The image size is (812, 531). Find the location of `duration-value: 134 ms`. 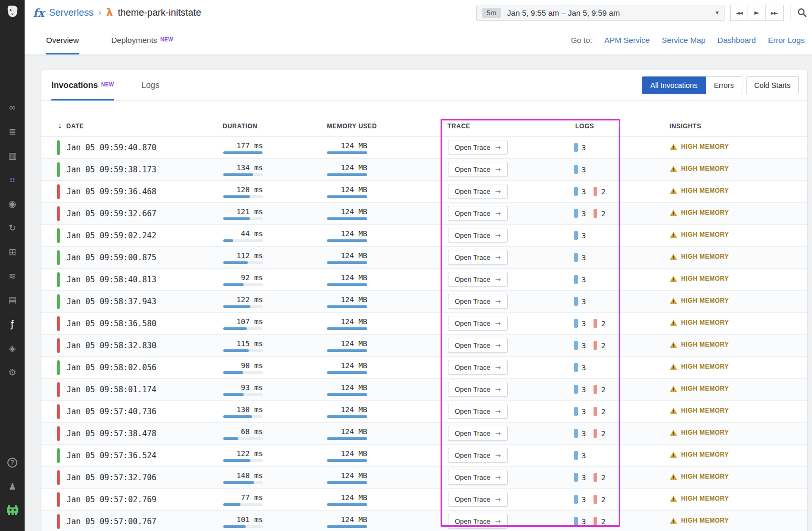

duration-value: 134 ms is located at coordinates (243, 168).